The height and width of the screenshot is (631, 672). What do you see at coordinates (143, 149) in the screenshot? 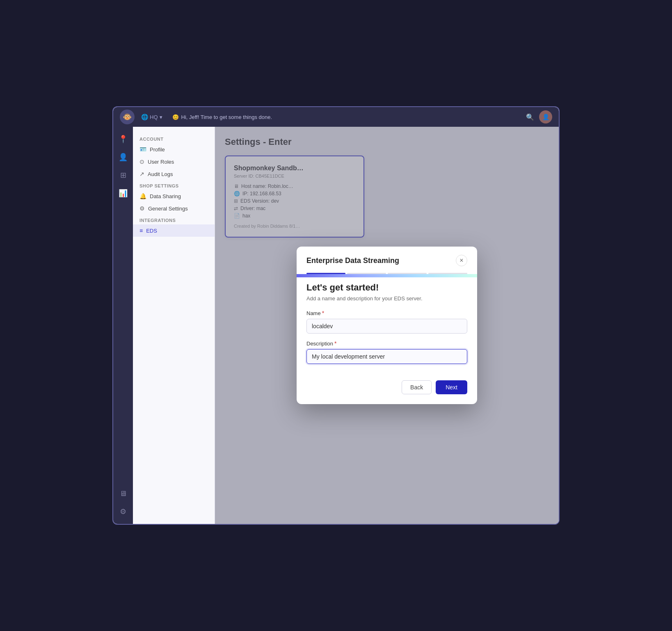
I see `profile-icon: 🪪` at bounding box center [143, 149].